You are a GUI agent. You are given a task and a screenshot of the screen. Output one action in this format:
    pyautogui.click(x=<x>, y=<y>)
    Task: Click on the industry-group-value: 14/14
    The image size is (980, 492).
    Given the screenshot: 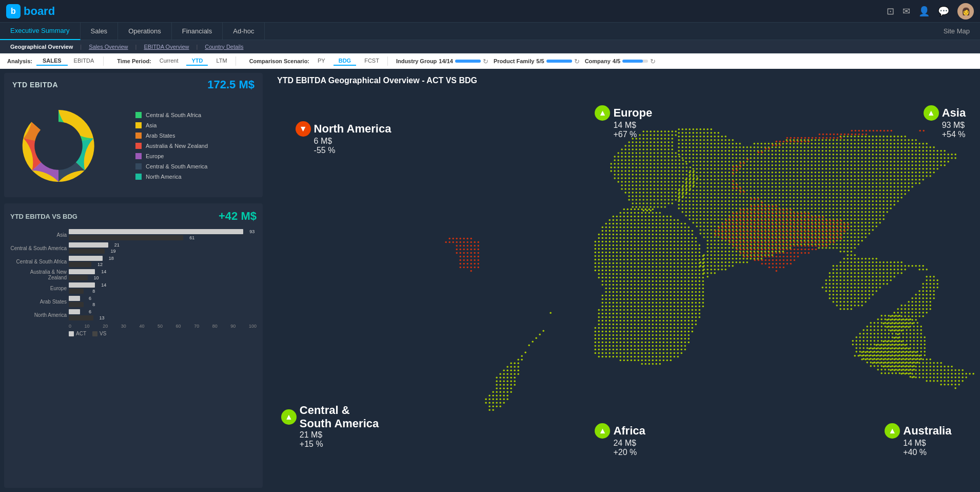 What is the action you would take?
    pyautogui.click(x=446, y=61)
    